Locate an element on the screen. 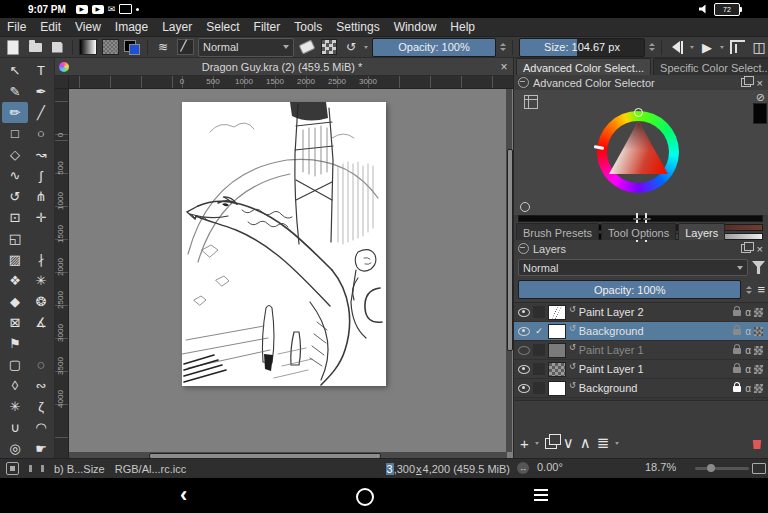 This screenshot has height=513, width=768. layer-menu-icon: ≡ is located at coordinates (761, 290).